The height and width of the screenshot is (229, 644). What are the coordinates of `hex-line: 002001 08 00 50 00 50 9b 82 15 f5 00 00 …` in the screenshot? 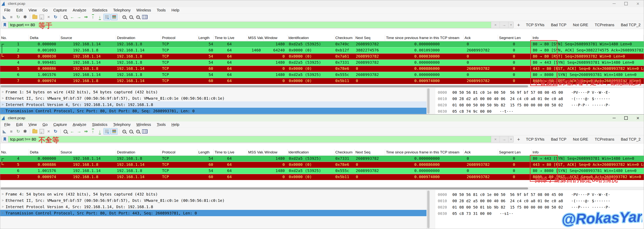 It's located at (540, 105).